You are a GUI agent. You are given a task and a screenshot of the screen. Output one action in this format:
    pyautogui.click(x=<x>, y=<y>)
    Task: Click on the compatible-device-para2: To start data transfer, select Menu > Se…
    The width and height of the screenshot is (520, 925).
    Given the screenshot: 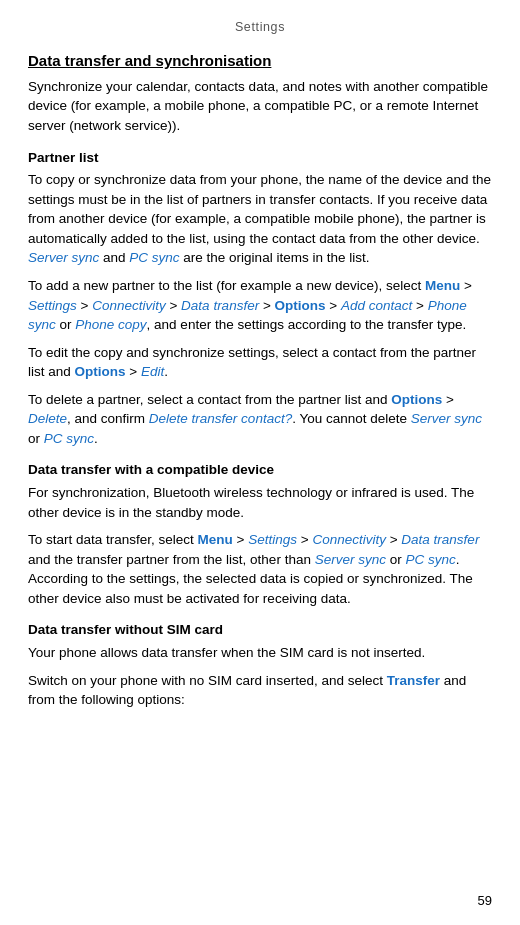 What is the action you would take?
    pyautogui.click(x=260, y=569)
    